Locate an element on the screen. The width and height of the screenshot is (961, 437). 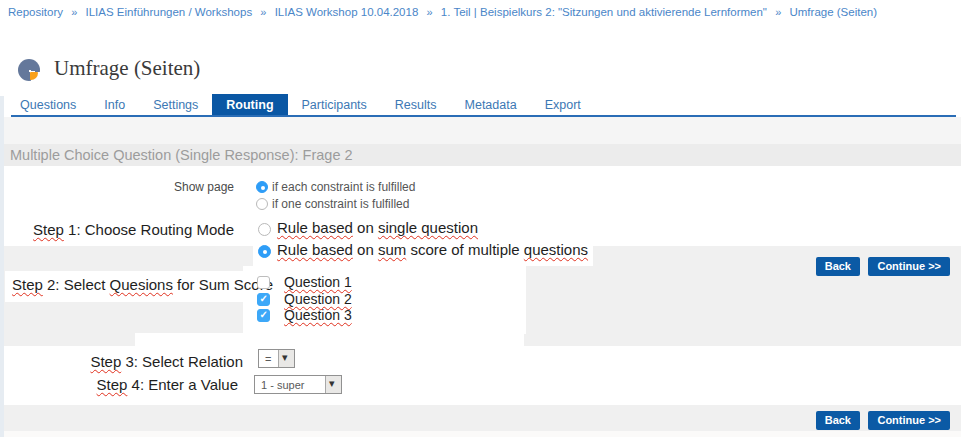
radio-rule-single-question is located at coordinates (264, 230).